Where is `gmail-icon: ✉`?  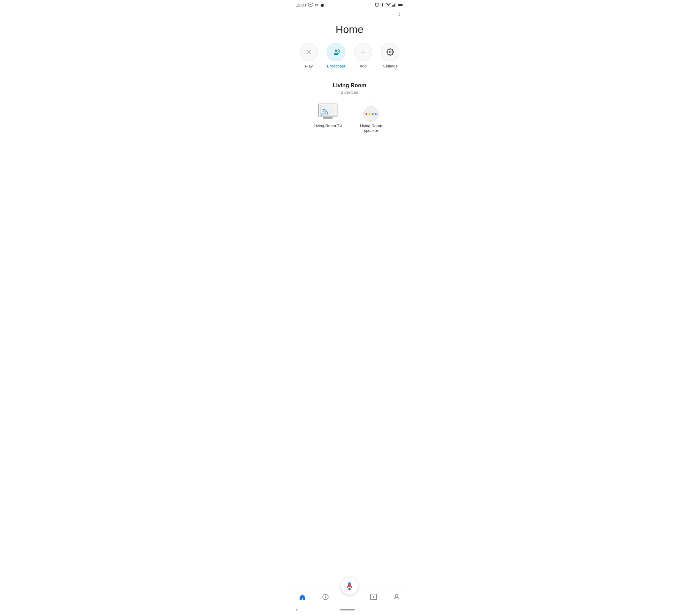
gmail-icon: ✉ is located at coordinates (317, 5).